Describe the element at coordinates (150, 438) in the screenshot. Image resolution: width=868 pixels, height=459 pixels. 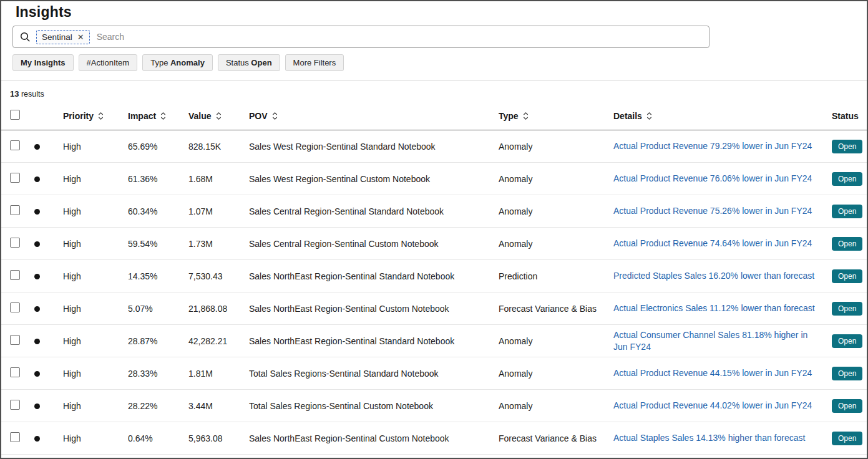
I see `impact-cell: 0.64%` at that location.